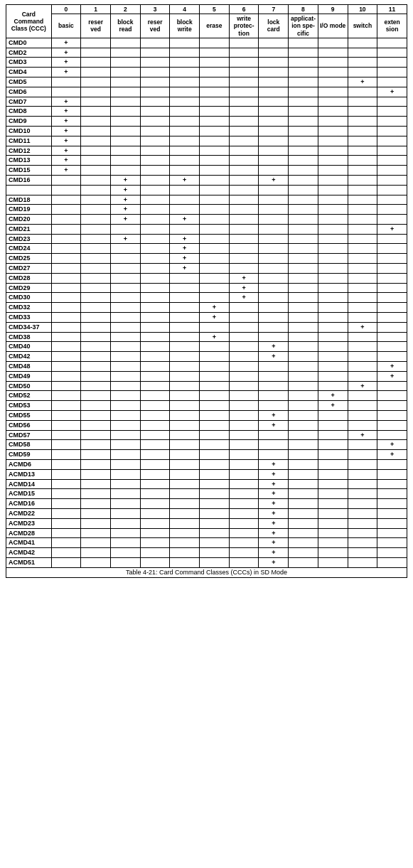  Describe the element at coordinates (29, 220) in the screenshot. I see `cmd-cell: CMD20` at that location.